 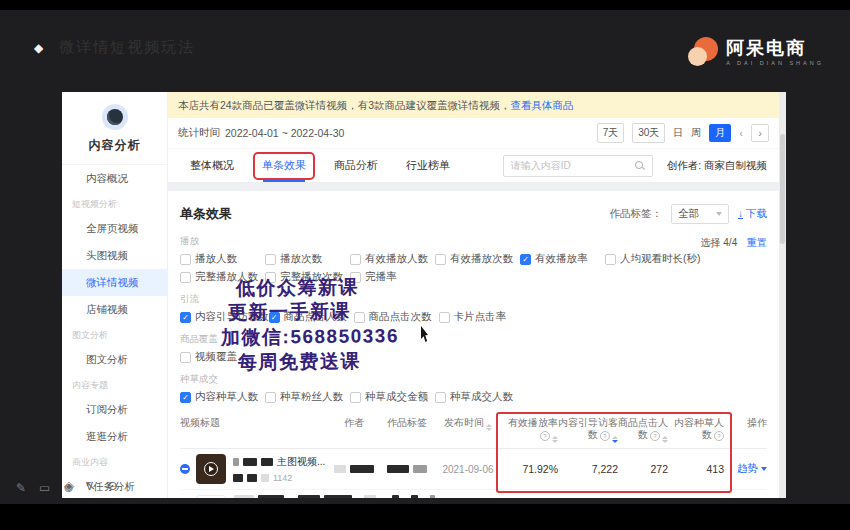 I want to click on brand-subtitle: A DAI DIAN SHANG, so click(x=775, y=63).